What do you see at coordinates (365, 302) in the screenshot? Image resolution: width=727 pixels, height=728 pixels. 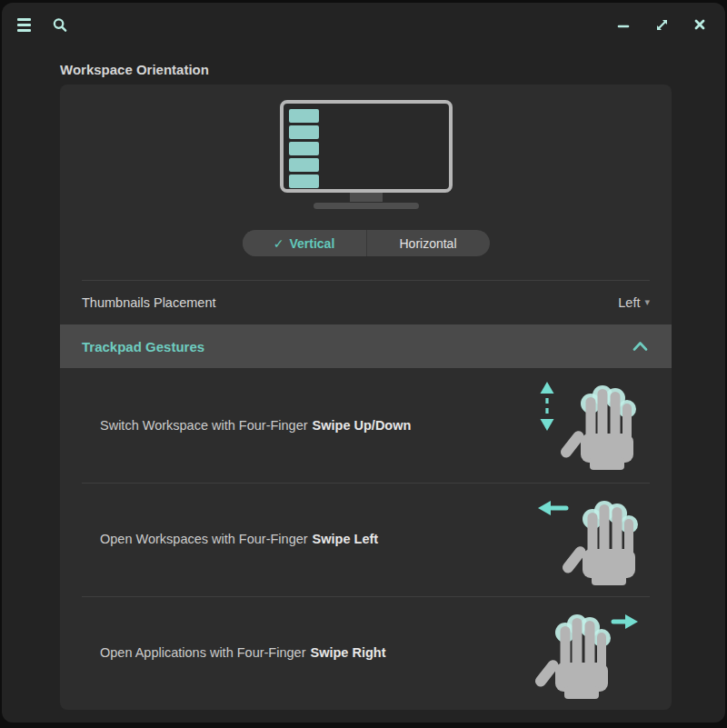 I see `thumbnails-placement-row: Thumbnails Placement Left ▾` at bounding box center [365, 302].